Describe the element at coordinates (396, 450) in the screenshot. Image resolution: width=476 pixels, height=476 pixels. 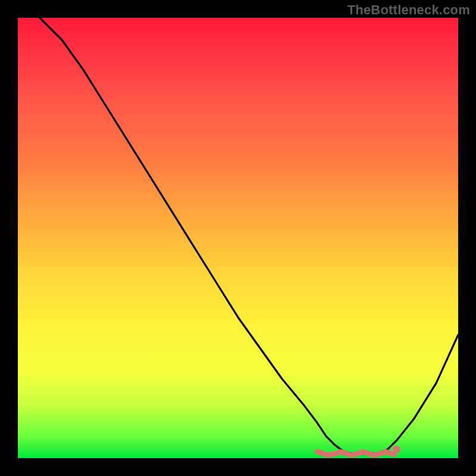
I see `flat-region-end-dot` at that location.